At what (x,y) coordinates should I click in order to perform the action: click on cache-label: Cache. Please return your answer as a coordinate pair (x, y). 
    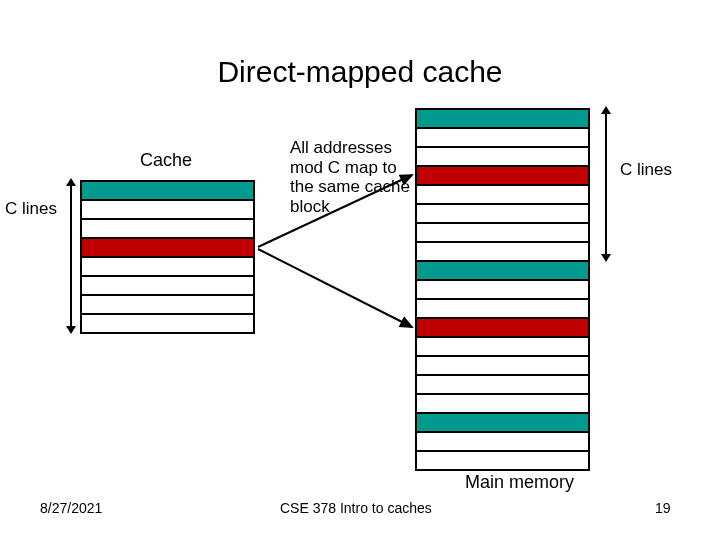
    Looking at the image, I should click on (166, 160).